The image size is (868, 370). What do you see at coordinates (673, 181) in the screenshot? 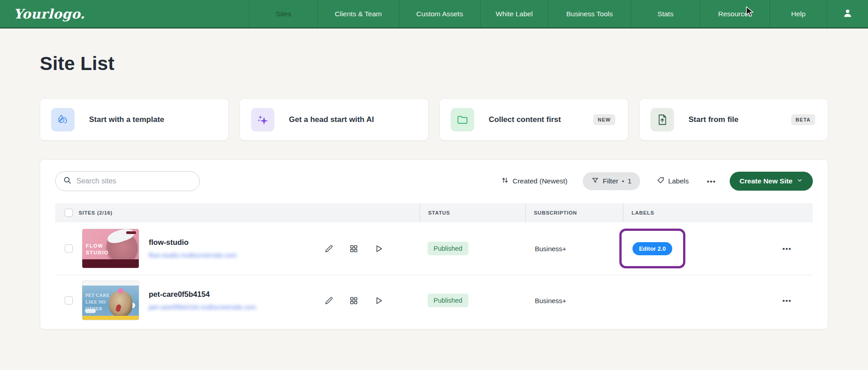
I see `labels-button: Labels` at bounding box center [673, 181].